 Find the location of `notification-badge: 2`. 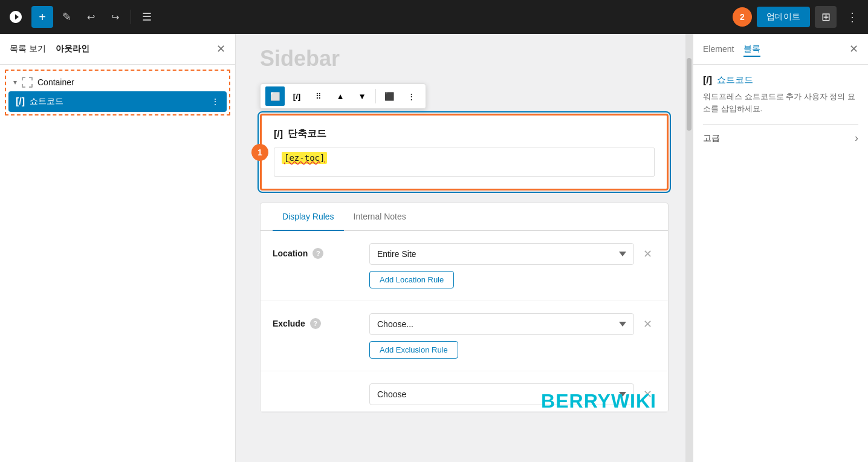

notification-badge: 2 is located at coordinates (742, 17).